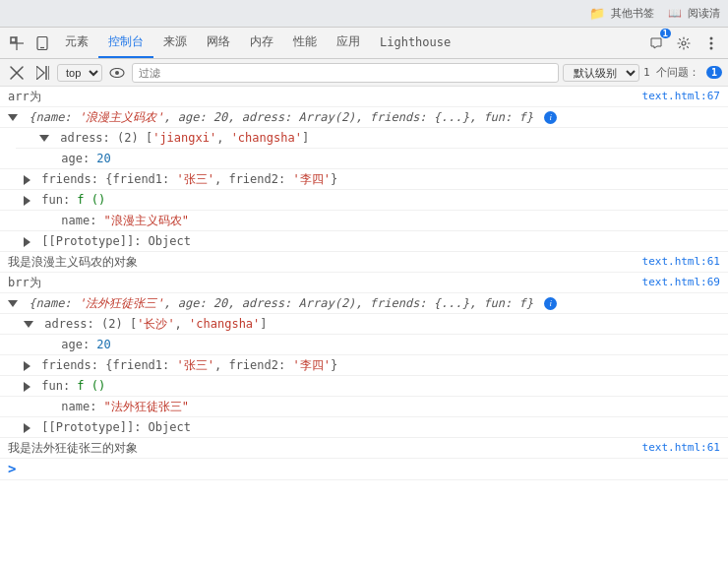 The image size is (728, 565). Describe the element at coordinates (364, 386) in the screenshot. I see `brr-fun-entry: fun: f ()` at that location.